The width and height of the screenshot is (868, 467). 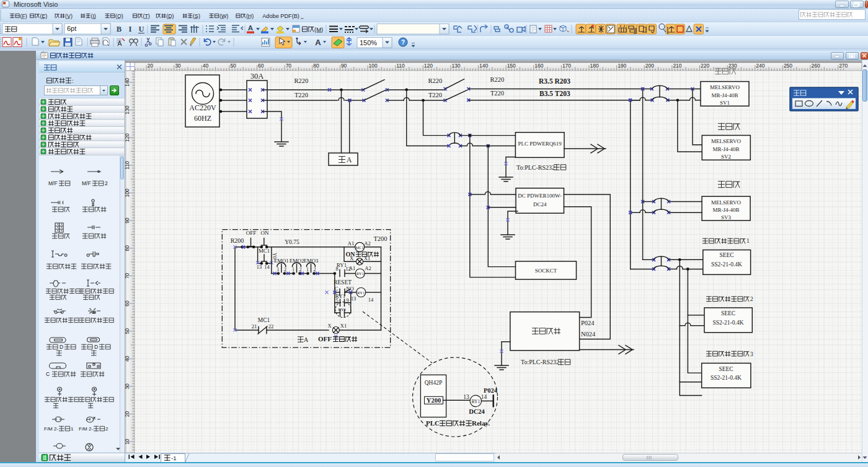 I want to click on svg-text: T200, so click(x=380, y=239).